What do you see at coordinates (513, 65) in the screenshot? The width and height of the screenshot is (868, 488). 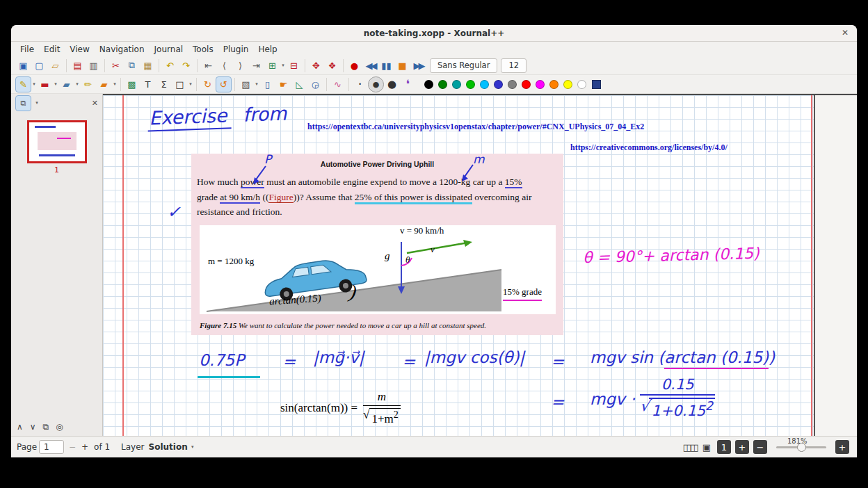 I see `font-size-button: 12` at bounding box center [513, 65].